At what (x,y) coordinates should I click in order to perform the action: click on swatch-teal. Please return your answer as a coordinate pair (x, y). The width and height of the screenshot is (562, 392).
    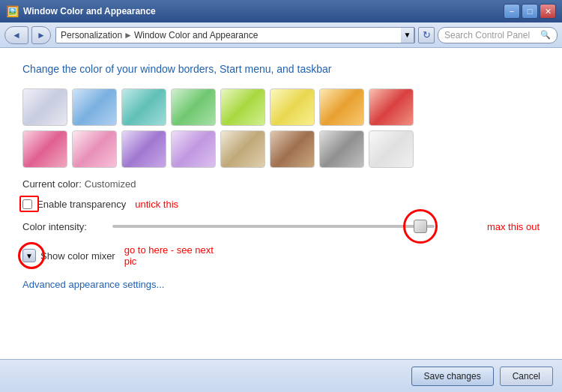
    Looking at the image, I should click on (144, 107).